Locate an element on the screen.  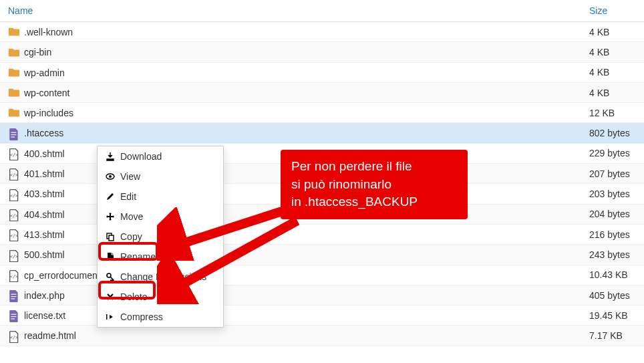
view-icon is located at coordinates (110, 176).